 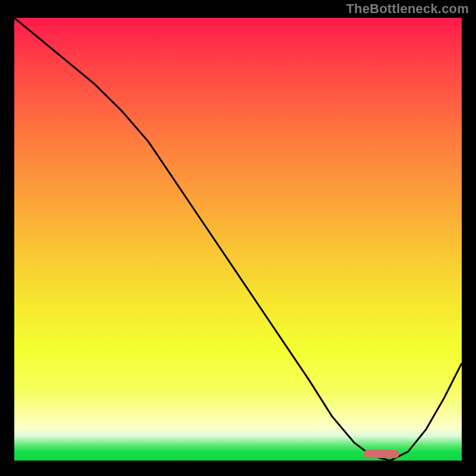 What do you see at coordinates (381, 454) in the screenshot?
I see `optimal-range-marker` at bounding box center [381, 454].